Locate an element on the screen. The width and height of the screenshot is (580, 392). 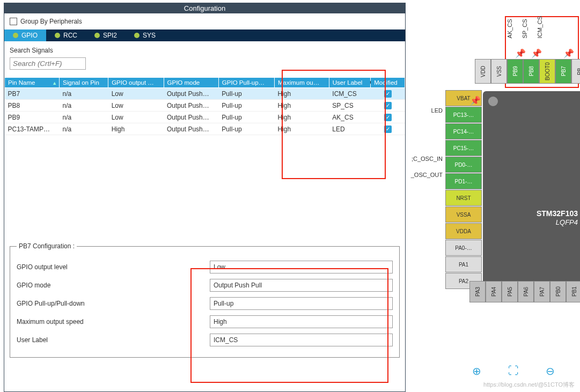
pin-ext-label: ICM_CS is located at coordinates (540, 27).